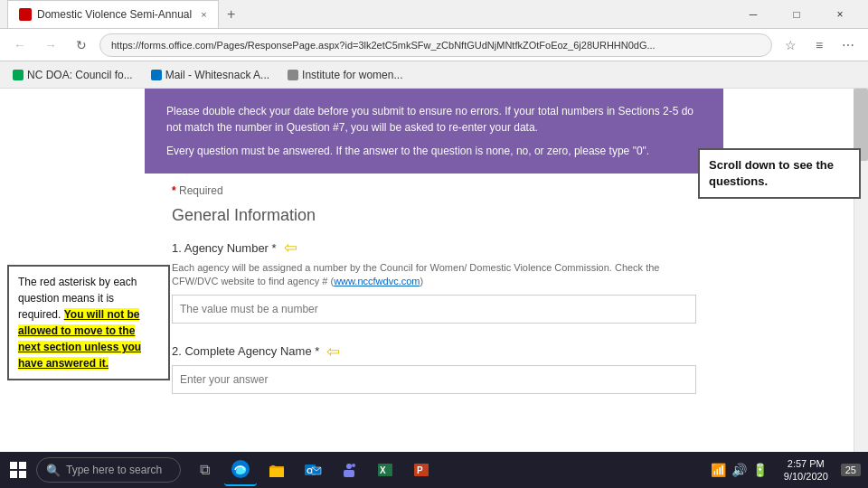  I want to click on sys-icons: 📶 🔊 🔋, so click(740, 470).